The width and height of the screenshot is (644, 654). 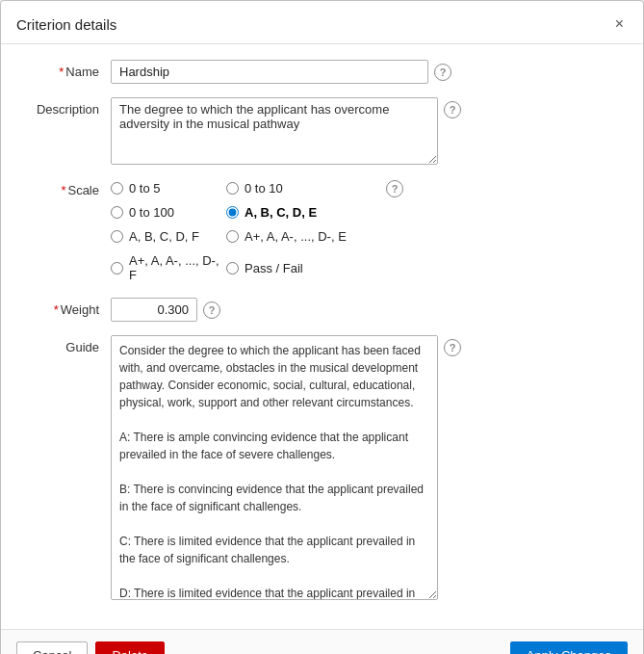 What do you see at coordinates (452, 348) in the screenshot?
I see `guide-help-icon: ?` at bounding box center [452, 348].